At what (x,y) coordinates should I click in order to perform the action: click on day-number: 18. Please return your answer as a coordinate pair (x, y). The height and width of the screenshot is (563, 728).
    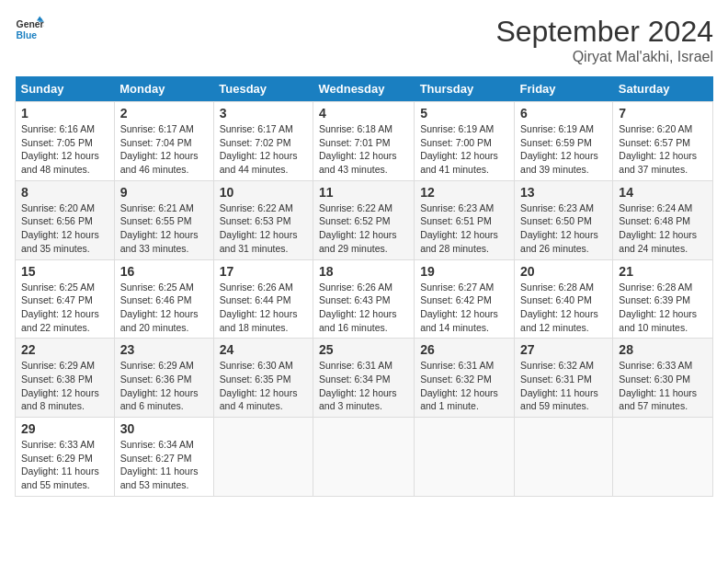
    Looking at the image, I should click on (364, 271).